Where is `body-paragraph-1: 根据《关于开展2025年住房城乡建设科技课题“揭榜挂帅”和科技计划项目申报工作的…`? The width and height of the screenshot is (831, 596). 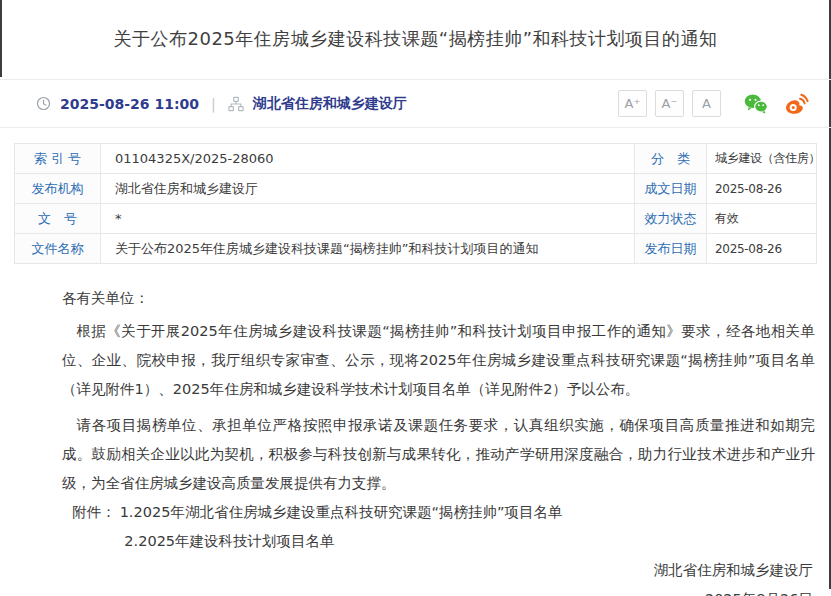
body-paragraph-1: 根据《关于开展2025年住房城乡建设科技课题“揭榜挂帅”和科技计划项目申报工作的… is located at coordinates (438, 360).